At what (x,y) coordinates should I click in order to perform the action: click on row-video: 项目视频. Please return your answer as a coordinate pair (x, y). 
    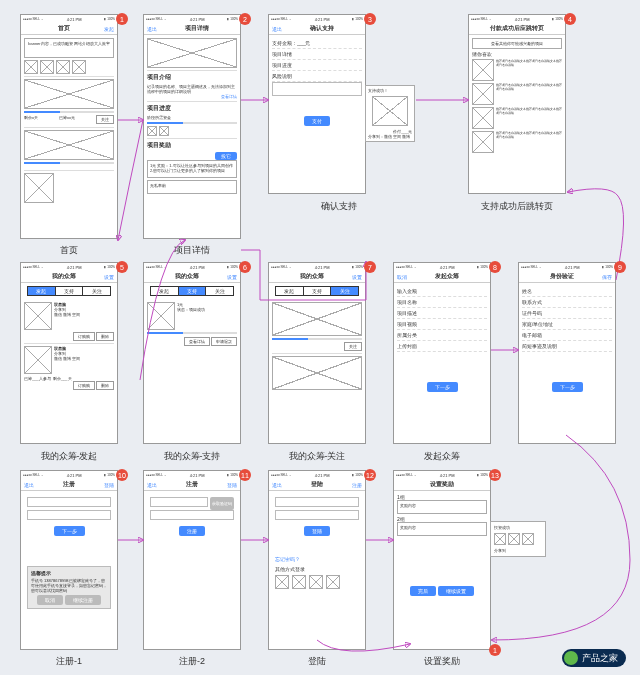
    Looking at the image, I should click on (442, 324).